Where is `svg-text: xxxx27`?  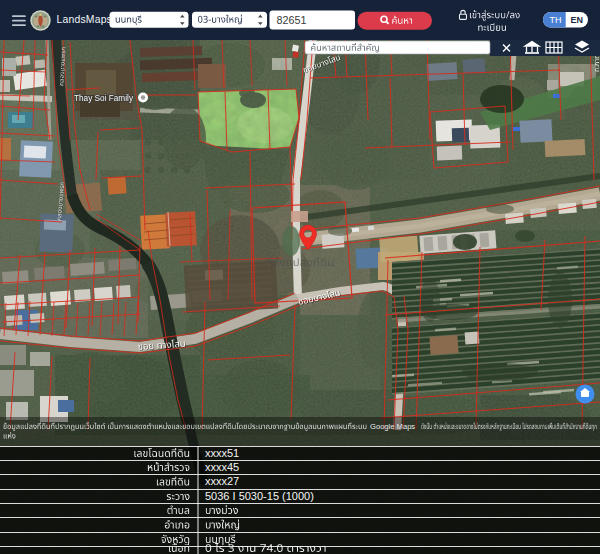
svg-text: xxxx27 is located at coordinates (222, 481).